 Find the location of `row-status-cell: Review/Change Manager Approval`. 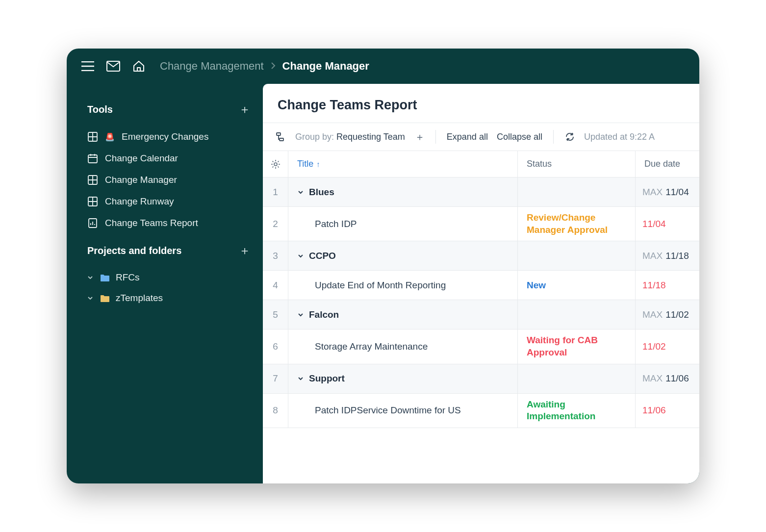

row-status-cell: Review/Change Manager Approval is located at coordinates (577, 224).